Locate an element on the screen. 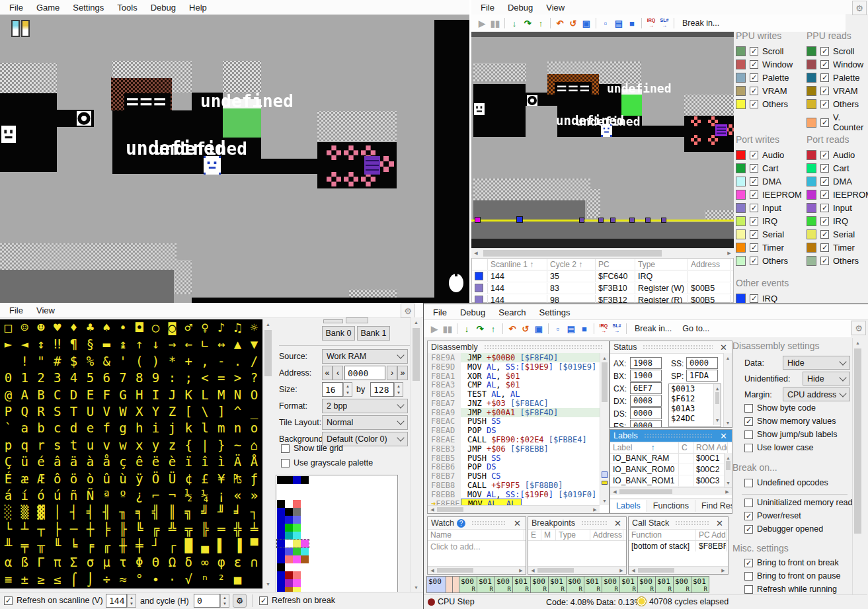  step-over-icon: ↷ is located at coordinates (528, 23).